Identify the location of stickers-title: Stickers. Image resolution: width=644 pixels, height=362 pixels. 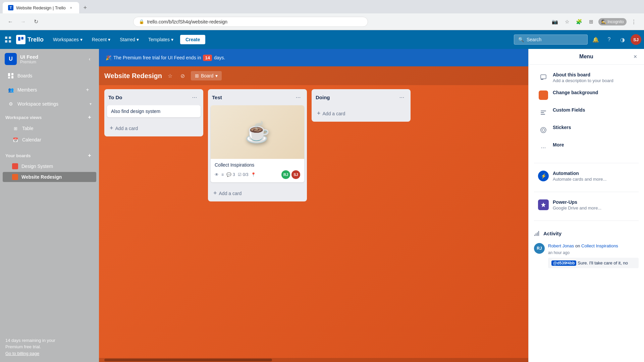
(594, 127).